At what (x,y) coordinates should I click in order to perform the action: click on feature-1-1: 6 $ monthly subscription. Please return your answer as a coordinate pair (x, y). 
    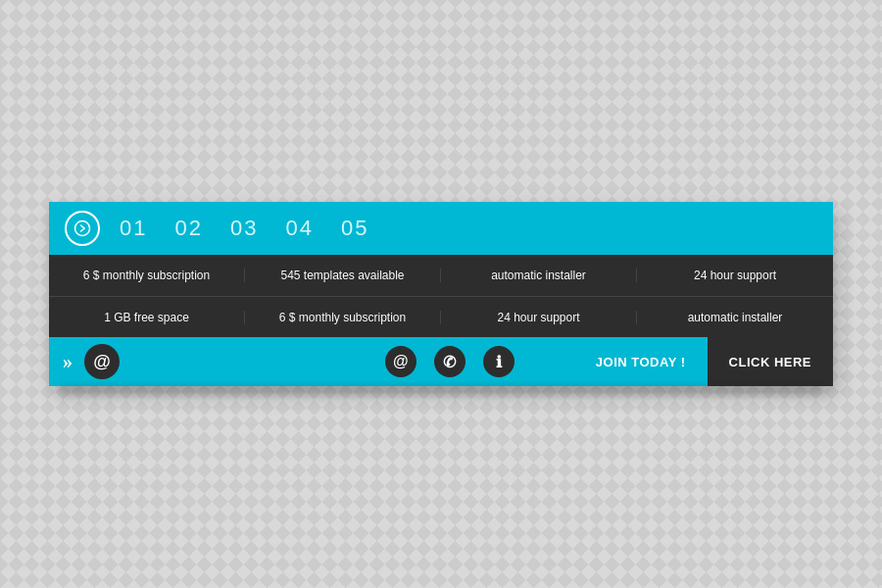
    Looking at the image, I should click on (147, 275).